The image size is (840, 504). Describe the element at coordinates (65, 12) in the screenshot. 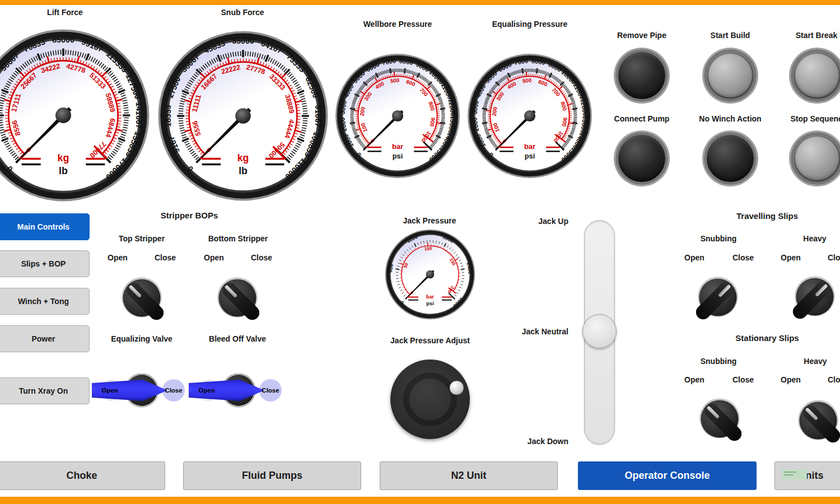

I see `lift-force-title: Lift Force` at that location.